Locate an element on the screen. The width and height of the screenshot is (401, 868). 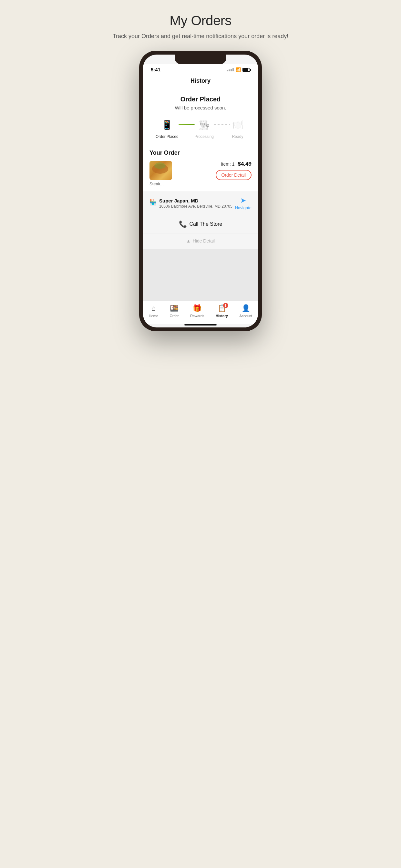
order-placed-icon-wrap: 📱 is located at coordinates (167, 125).